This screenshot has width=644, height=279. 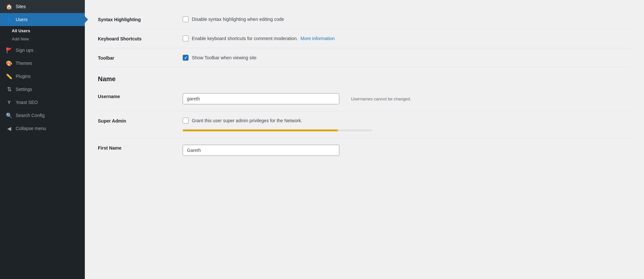 What do you see at coordinates (24, 63) in the screenshot?
I see `sidebar-item-label: Themes` at bounding box center [24, 63].